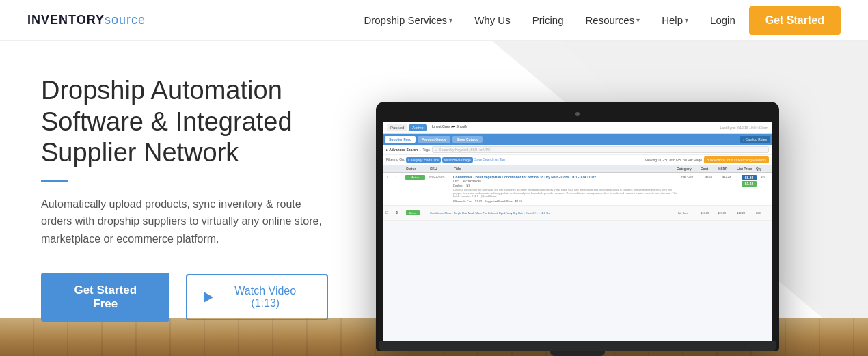 Image resolution: width=868 pixels, height=356 pixels. Describe the element at coordinates (578, 150) in the screenshot. I see `app-filter-bar: ▸ Advanced Search ▸ Tags ⌕ Search by Key…` at that location.